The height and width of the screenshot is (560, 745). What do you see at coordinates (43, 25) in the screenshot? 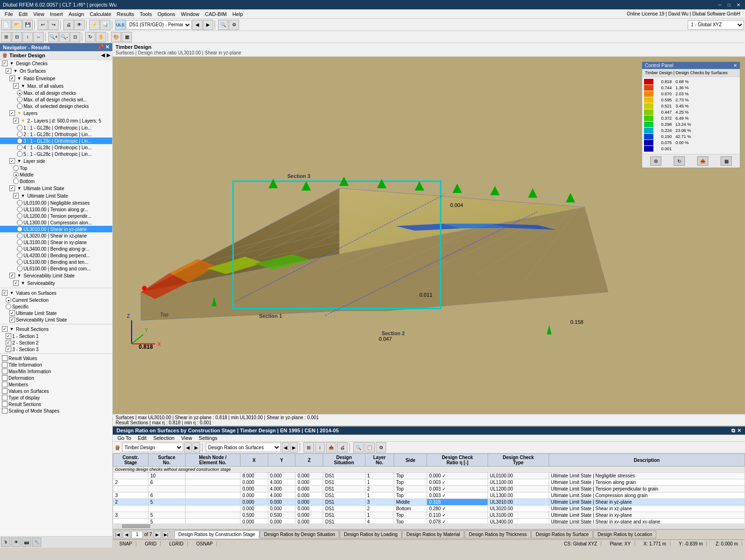
I see `undo-btn: ↩` at bounding box center [43, 25].